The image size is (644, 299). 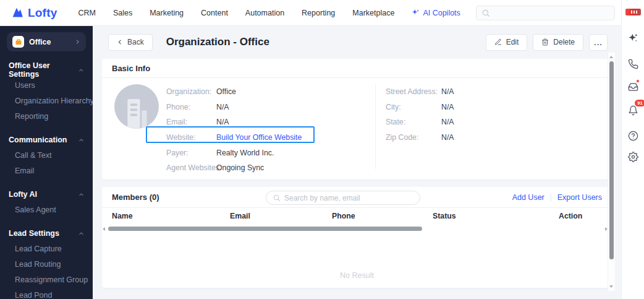 What do you see at coordinates (564, 42) in the screenshot?
I see `delete-button-label: Delete` at bounding box center [564, 42].